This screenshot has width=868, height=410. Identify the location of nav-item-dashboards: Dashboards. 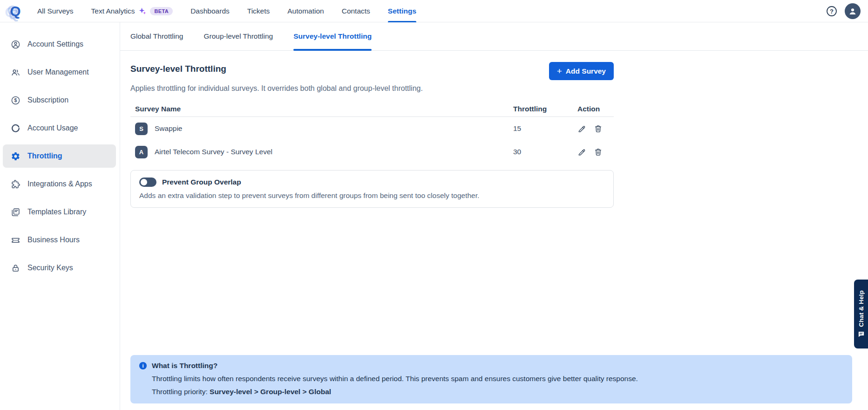
(210, 11).